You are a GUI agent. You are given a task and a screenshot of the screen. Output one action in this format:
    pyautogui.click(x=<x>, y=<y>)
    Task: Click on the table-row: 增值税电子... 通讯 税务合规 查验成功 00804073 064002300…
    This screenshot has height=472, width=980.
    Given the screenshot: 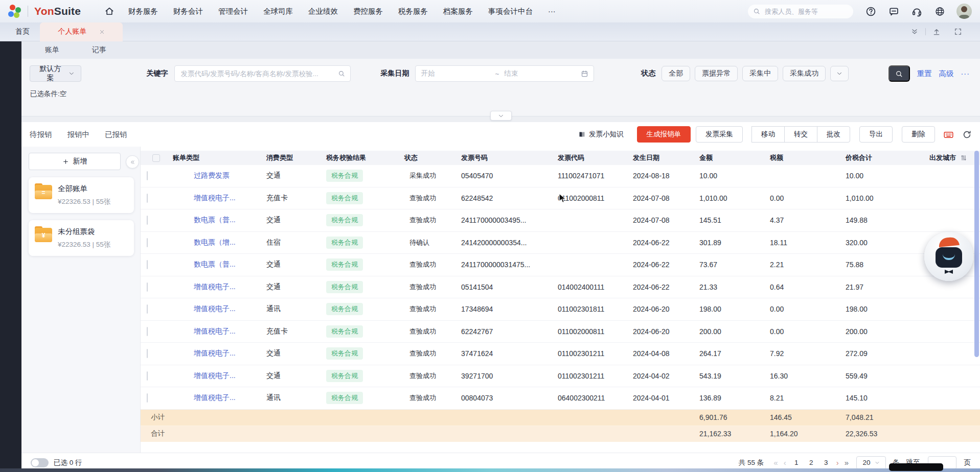 What is the action you would take?
    pyautogui.click(x=560, y=398)
    